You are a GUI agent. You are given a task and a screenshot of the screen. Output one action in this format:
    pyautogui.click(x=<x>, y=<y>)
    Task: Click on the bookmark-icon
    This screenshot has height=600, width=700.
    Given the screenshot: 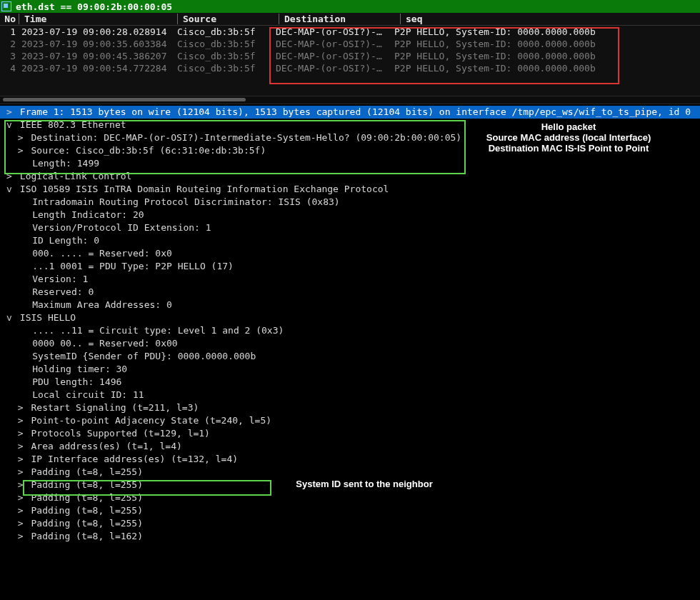 What is the action you would take?
    pyautogui.click(x=6, y=6)
    